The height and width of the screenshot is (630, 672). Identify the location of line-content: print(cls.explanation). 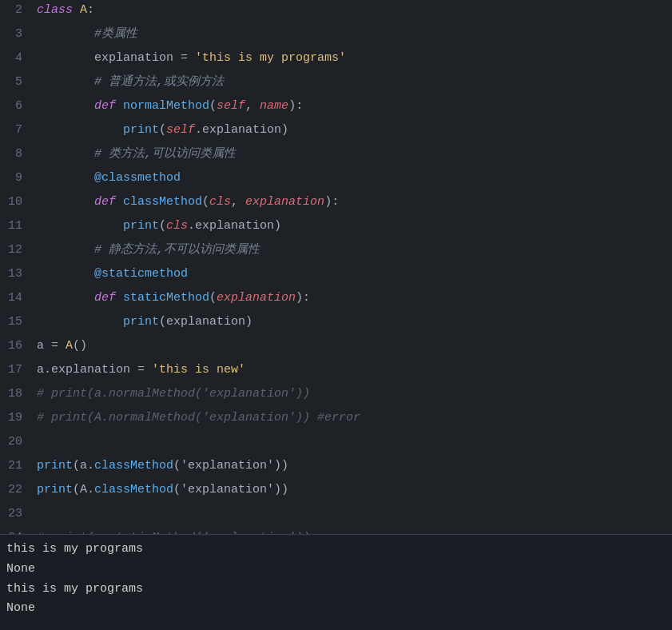
(353, 225).